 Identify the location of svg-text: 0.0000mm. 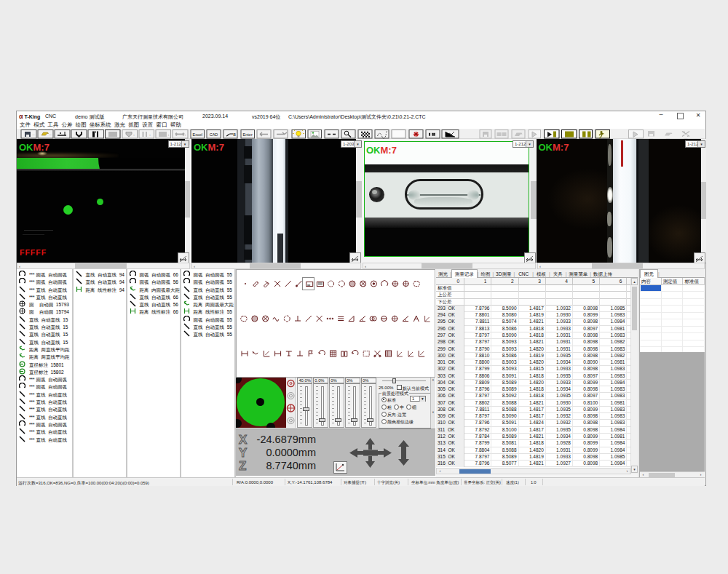
(291, 453).